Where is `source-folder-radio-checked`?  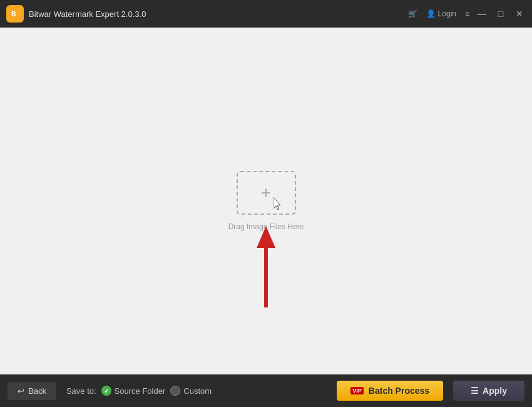 source-folder-radio-checked is located at coordinates (106, 391).